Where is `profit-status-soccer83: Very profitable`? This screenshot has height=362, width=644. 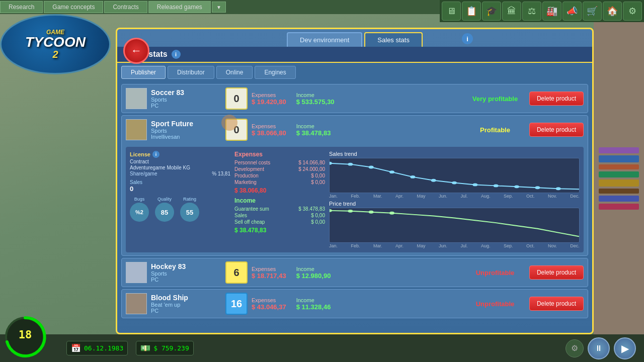
profit-status-soccer83: Very profitable is located at coordinates (495, 99).